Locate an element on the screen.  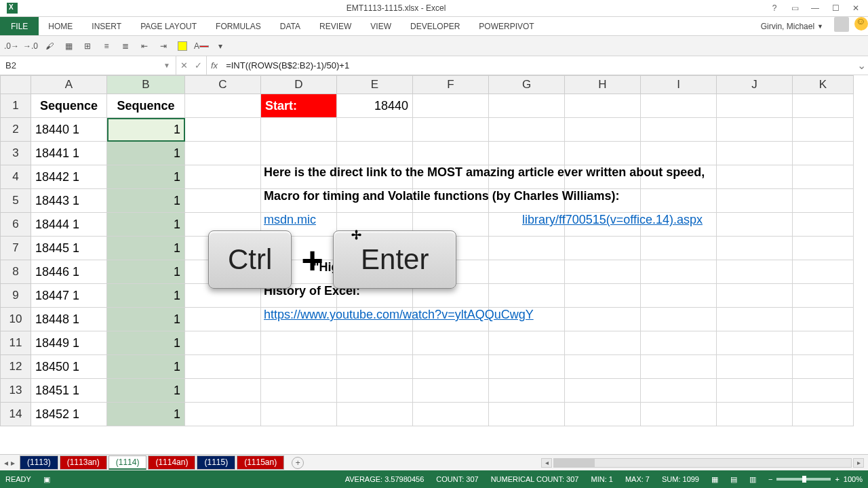
help-icon: ? is located at coordinates (774, 8).